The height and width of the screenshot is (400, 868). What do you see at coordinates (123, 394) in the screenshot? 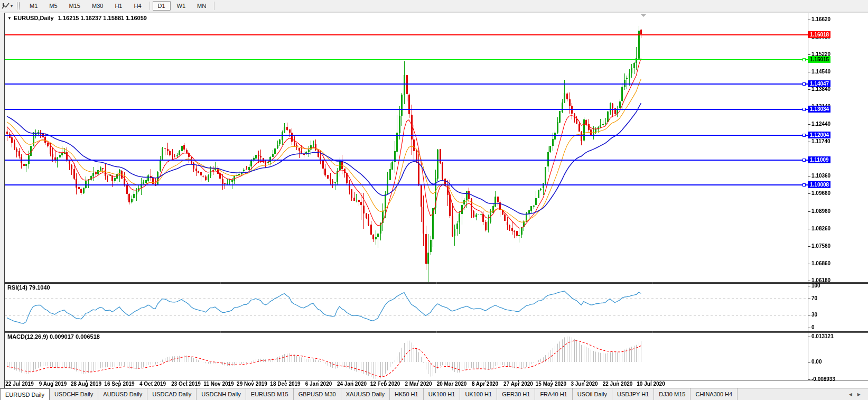
I see `chart-tab-audusd-daily: AUDUSD Daily` at bounding box center [123, 394].